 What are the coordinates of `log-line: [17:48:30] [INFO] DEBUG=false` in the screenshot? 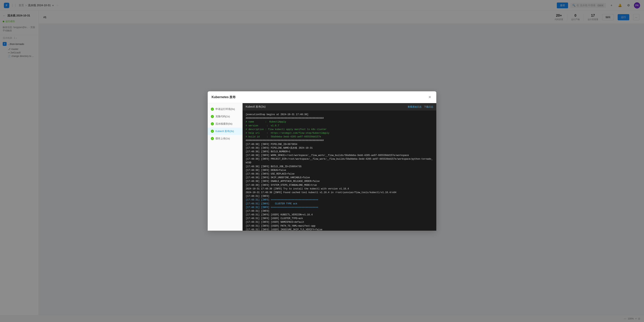 It's located at (340, 170).